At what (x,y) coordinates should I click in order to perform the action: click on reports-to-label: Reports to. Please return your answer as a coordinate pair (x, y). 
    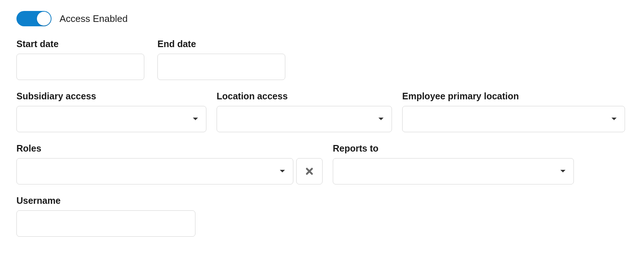
    Looking at the image, I should click on (453, 148).